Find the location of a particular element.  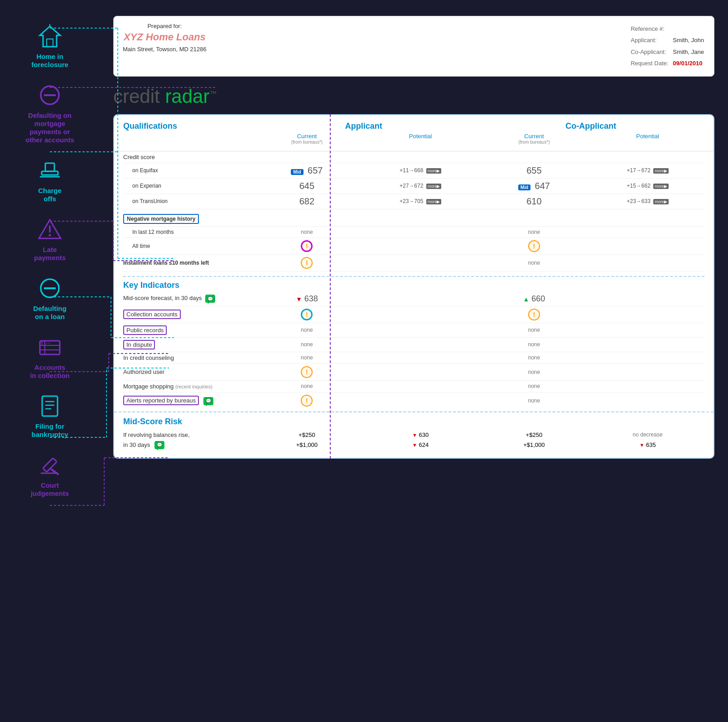

speech-bubble-icon: 💬 is located at coordinates (210, 299).